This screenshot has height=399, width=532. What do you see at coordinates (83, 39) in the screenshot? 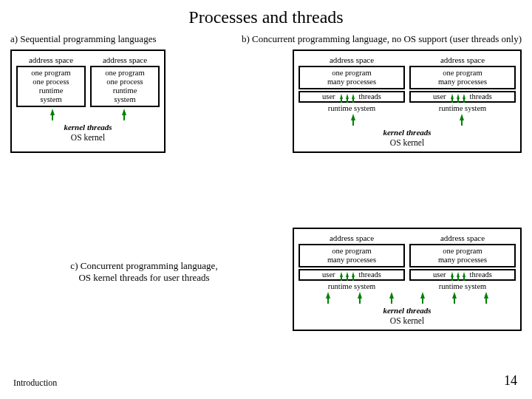
I see `caption-a: a) Sequential programming languages` at bounding box center [83, 39].